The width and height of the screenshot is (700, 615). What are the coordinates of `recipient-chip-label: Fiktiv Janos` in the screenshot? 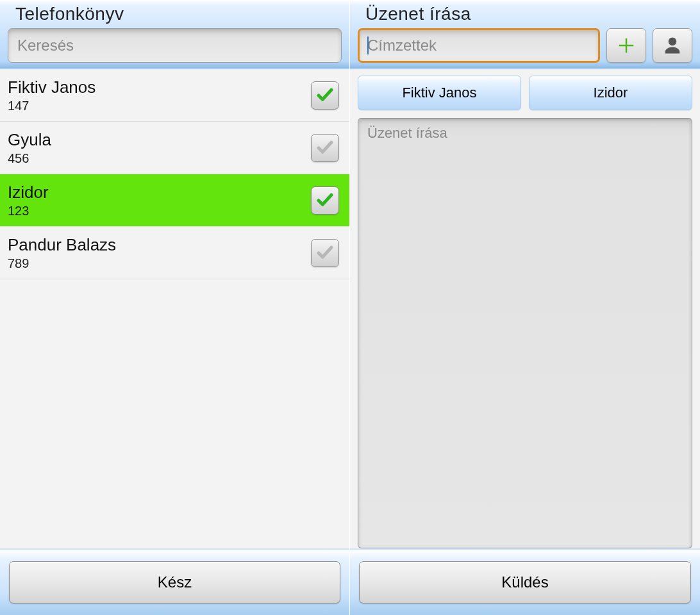 It's located at (439, 93).